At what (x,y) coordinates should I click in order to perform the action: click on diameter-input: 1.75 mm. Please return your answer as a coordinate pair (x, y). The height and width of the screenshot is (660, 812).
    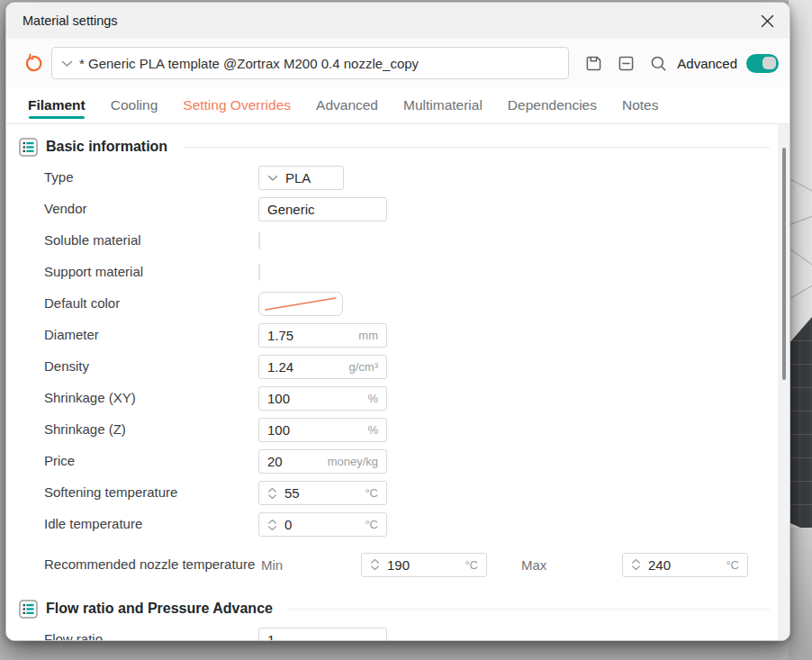
    Looking at the image, I should click on (322, 335).